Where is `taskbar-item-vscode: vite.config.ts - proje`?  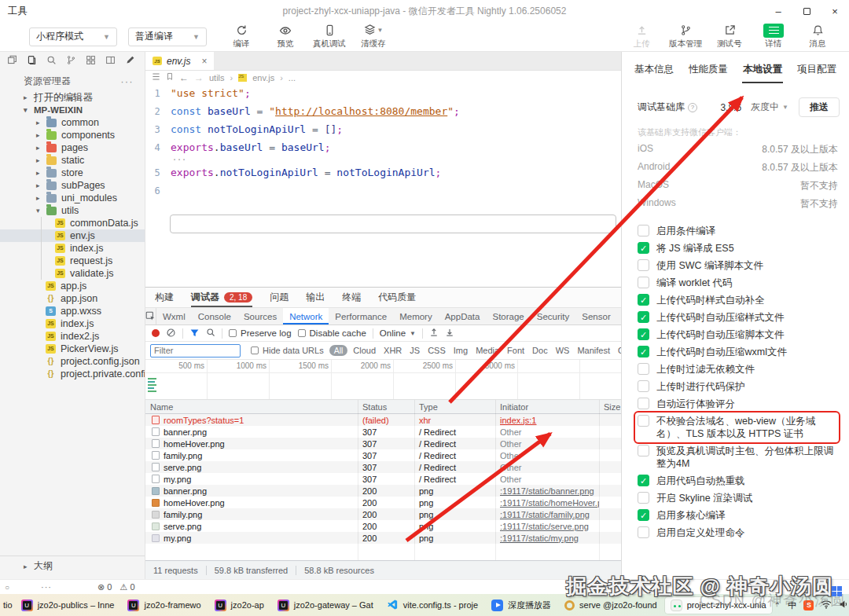
taskbar-item-vscode: vite.config.ts - proje is located at coordinates (432, 605).